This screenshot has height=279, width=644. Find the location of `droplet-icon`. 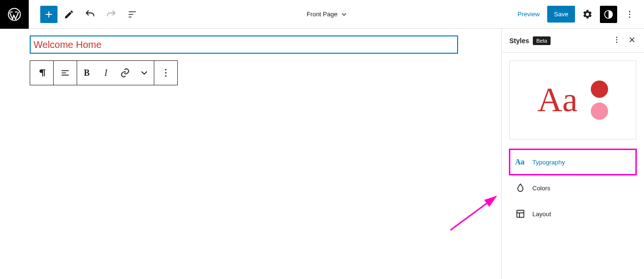

droplet-icon is located at coordinates (520, 188).